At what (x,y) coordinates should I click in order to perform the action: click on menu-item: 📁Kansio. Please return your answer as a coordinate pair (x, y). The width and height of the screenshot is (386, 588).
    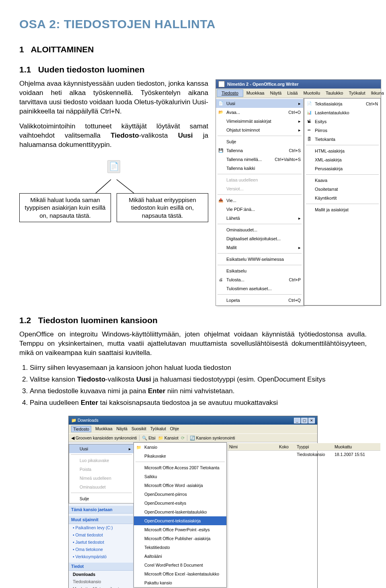
    Looking at the image, I should click on (180, 447).